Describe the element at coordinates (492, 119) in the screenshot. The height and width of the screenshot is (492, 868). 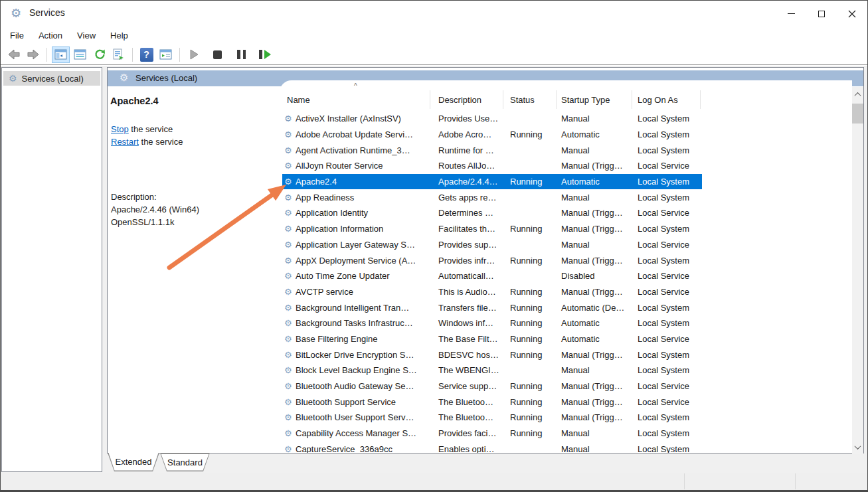
I see `table-row: ⚙ActiveX Installer (AxInstSV) Provides U…` at that location.